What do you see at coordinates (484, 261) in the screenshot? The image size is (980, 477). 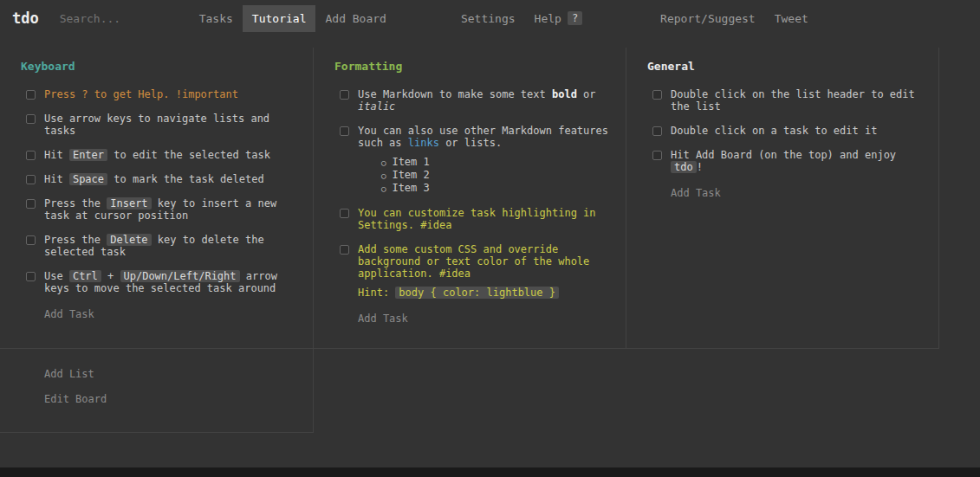 I see `task-text-line: Add some custom CSS and override backgro…` at bounding box center [484, 261].